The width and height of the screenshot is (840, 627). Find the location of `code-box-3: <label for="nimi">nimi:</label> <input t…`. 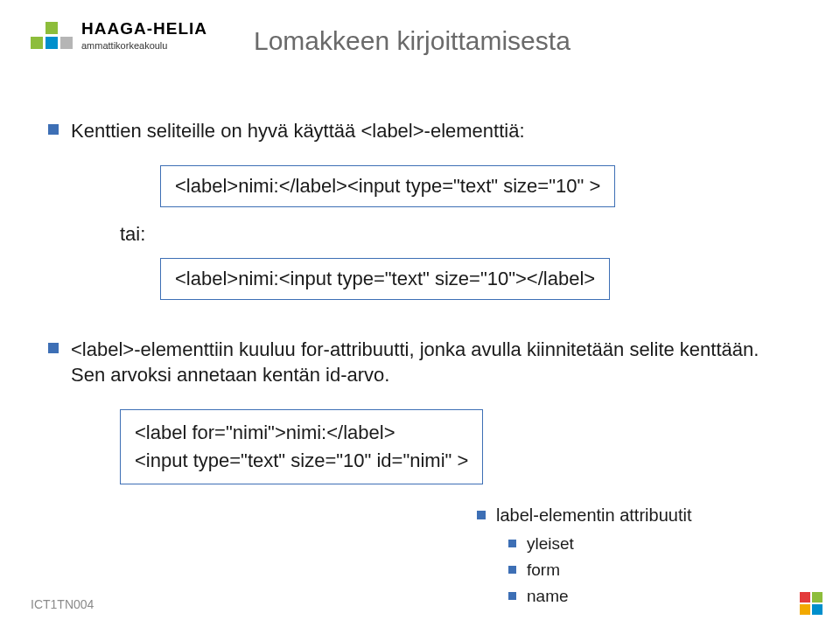

code-box-3: <label for="nimi">nimi:</label> <input t… is located at coordinates (301, 447).